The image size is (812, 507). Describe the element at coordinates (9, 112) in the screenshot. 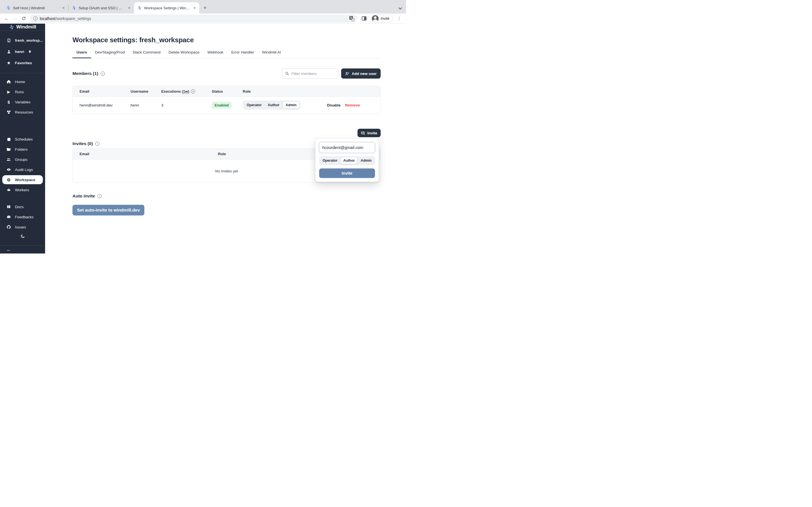

I see `cubes-icon` at that location.